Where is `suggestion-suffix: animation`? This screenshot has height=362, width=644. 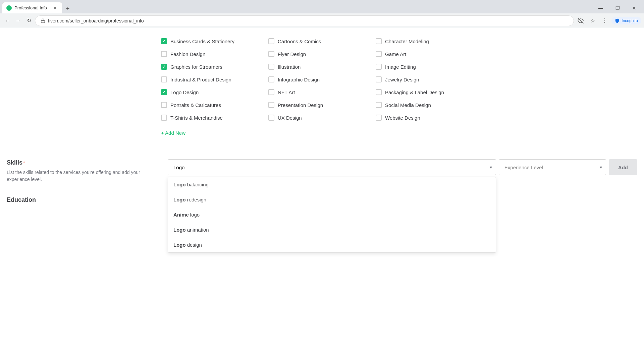
suggestion-suffix: animation is located at coordinates (198, 230).